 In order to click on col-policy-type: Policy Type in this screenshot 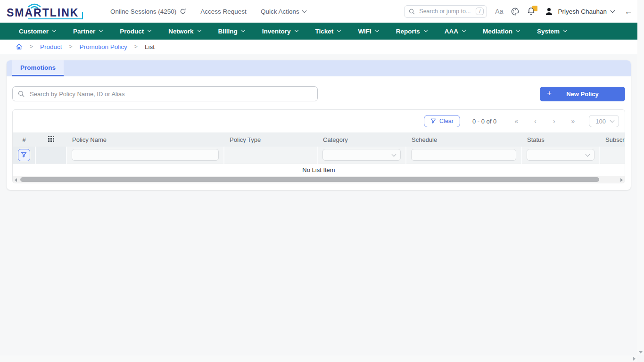, I will do `click(271, 140)`.